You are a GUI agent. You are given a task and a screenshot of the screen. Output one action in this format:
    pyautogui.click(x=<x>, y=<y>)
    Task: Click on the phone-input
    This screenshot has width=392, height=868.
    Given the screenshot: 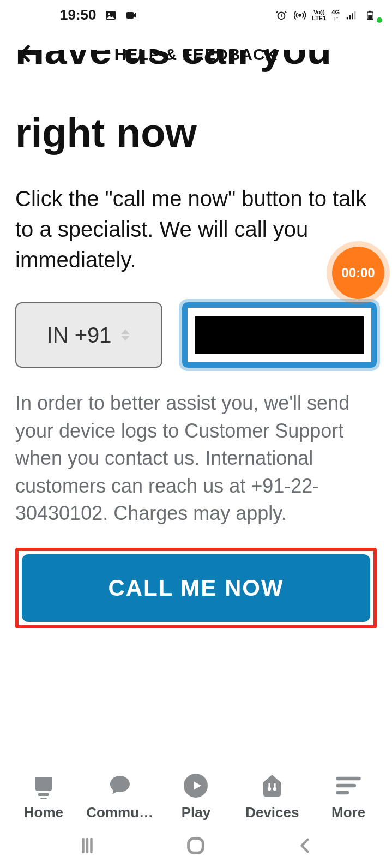 What is the action you would take?
    pyautogui.click(x=279, y=335)
    